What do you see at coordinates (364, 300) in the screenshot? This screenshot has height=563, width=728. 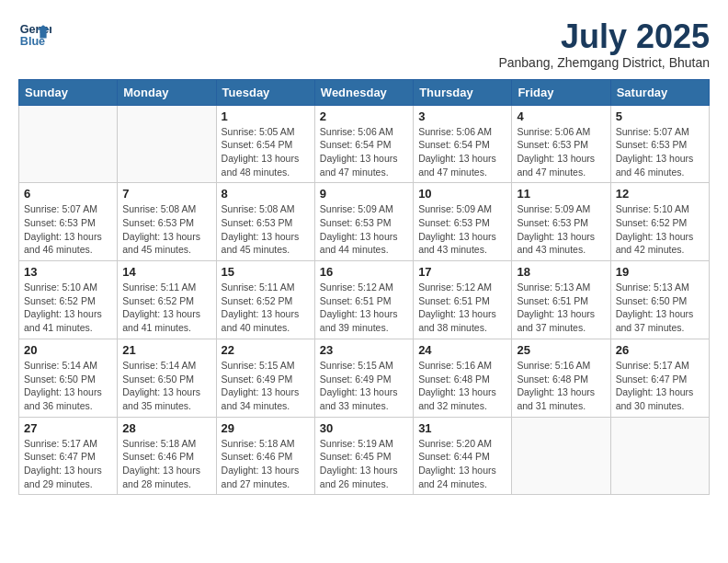 I see `calendar-cell: 16Sunrise: 5:12 AM Sunset: 6:51 PM Dayli…` at bounding box center [364, 300].